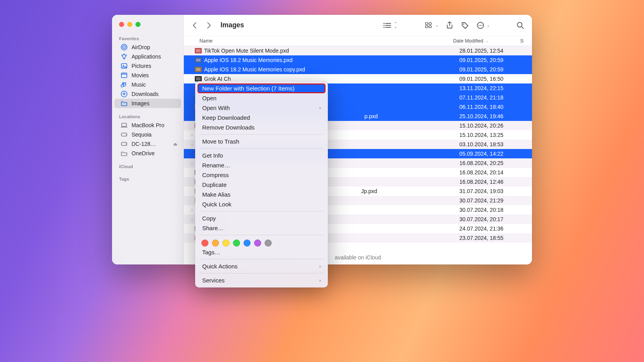 The width and height of the screenshot is (644, 362). I want to click on group-button: ⌄, so click(432, 25).